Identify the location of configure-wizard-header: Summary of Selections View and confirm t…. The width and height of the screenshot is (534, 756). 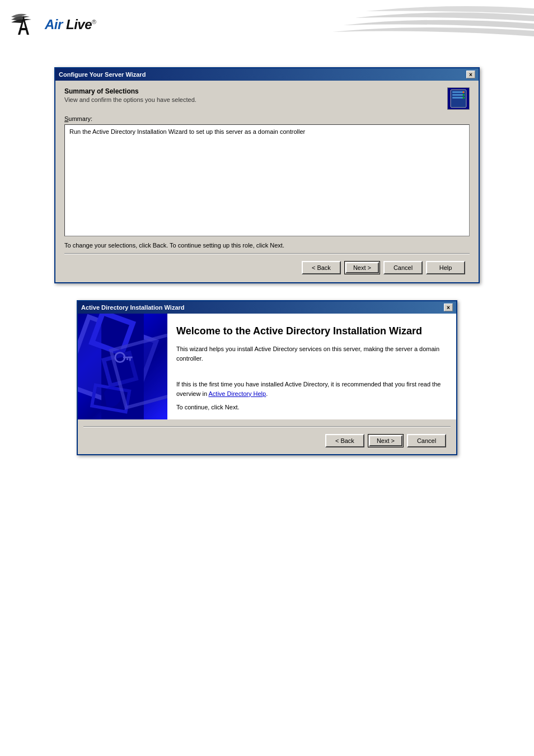
(267, 99).